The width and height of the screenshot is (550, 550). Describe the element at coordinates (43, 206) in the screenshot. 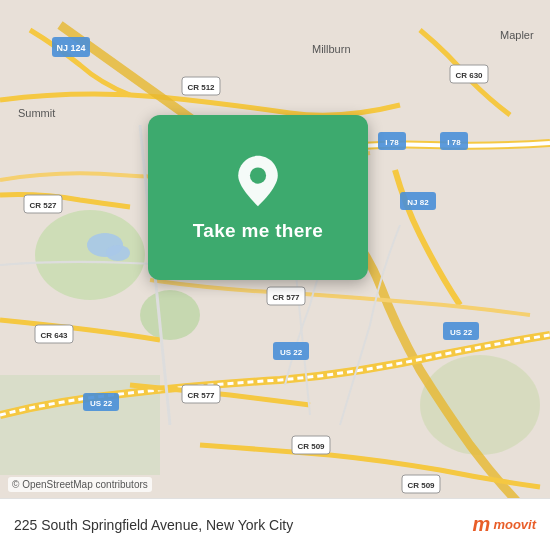

I see `svg-text: CR 527` at that location.